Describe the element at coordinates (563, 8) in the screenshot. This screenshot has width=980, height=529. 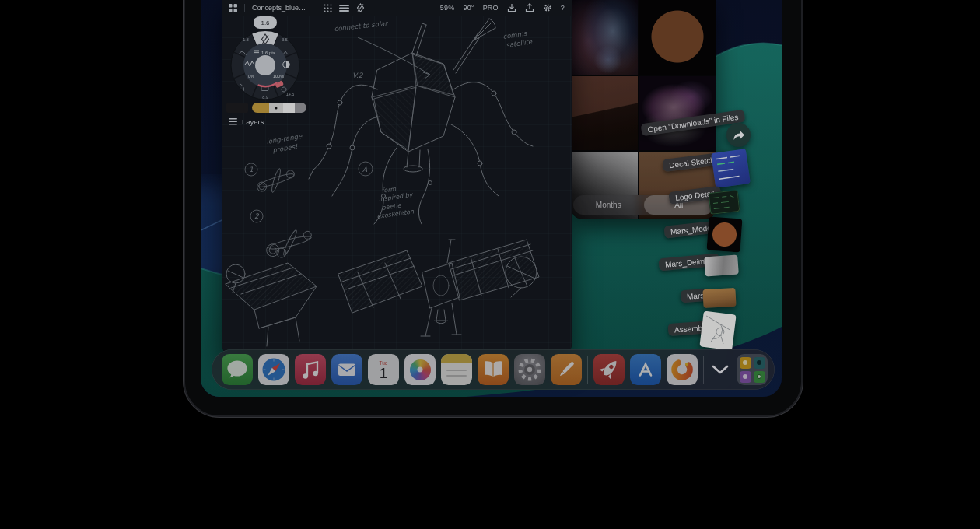
I see `help-button: ?` at that location.